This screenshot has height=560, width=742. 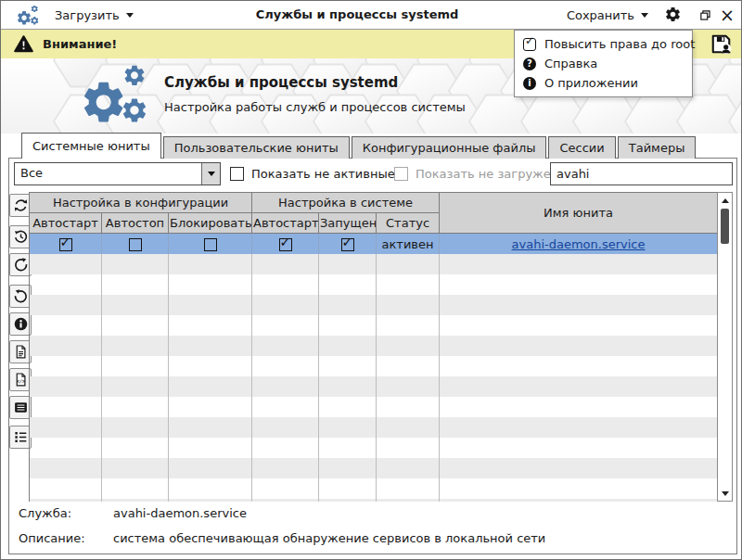 I want to click on tab-system-units: Системные юниты, so click(x=91, y=146).